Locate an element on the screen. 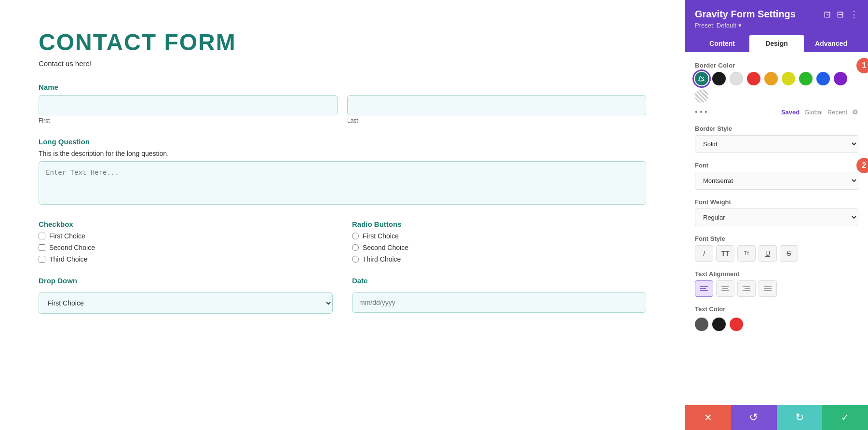 The width and height of the screenshot is (868, 430). align-left-icon is located at coordinates (704, 289).